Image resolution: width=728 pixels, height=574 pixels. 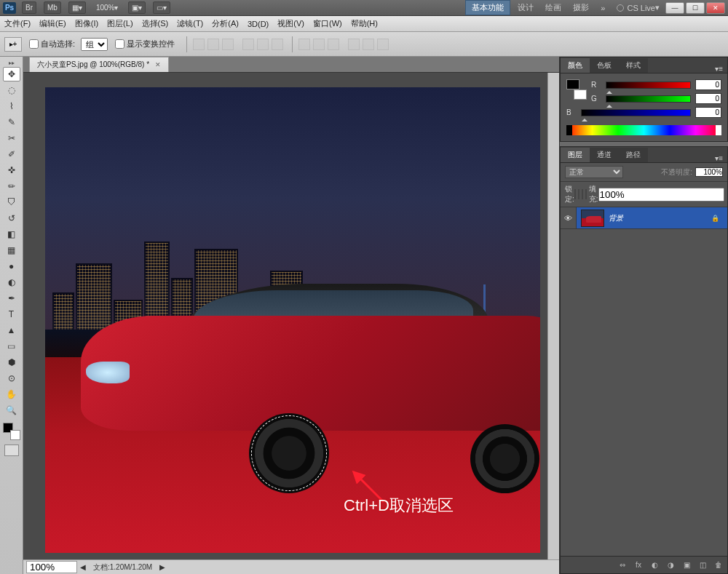 What do you see at coordinates (258, 24) in the screenshot?
I see `menu-3d: 3D(D)` at bounding box center [258, 24].